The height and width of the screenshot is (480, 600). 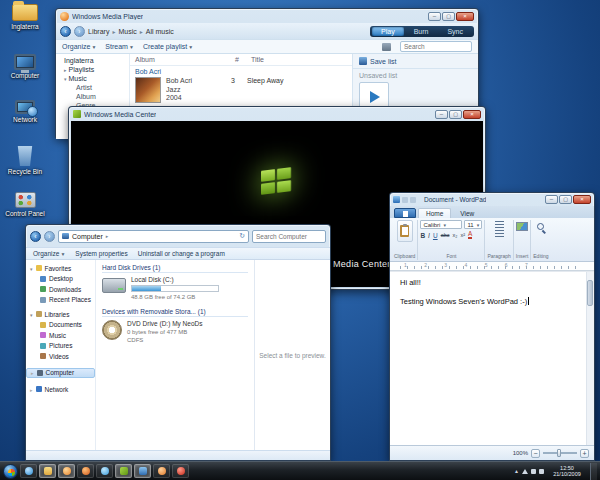 I want to click on font-color-button: A, so click(x=470, y=235).